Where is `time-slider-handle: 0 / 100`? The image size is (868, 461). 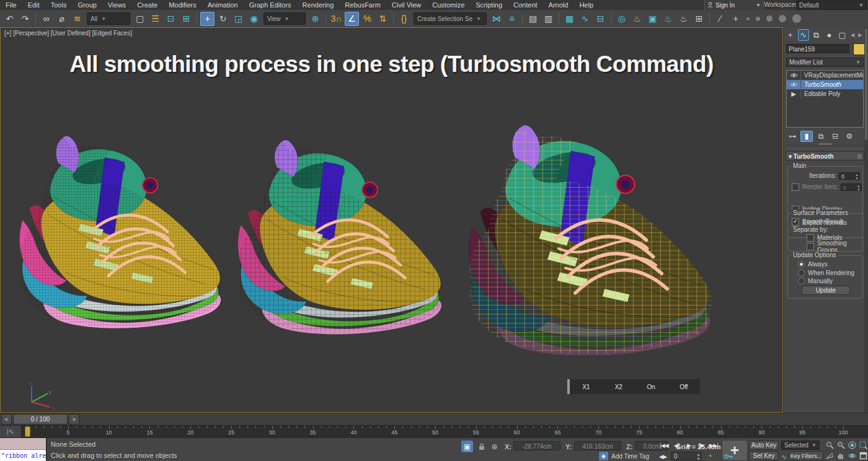
time-slider-handle: 0 / 100 is located at coordinates (40, 419).